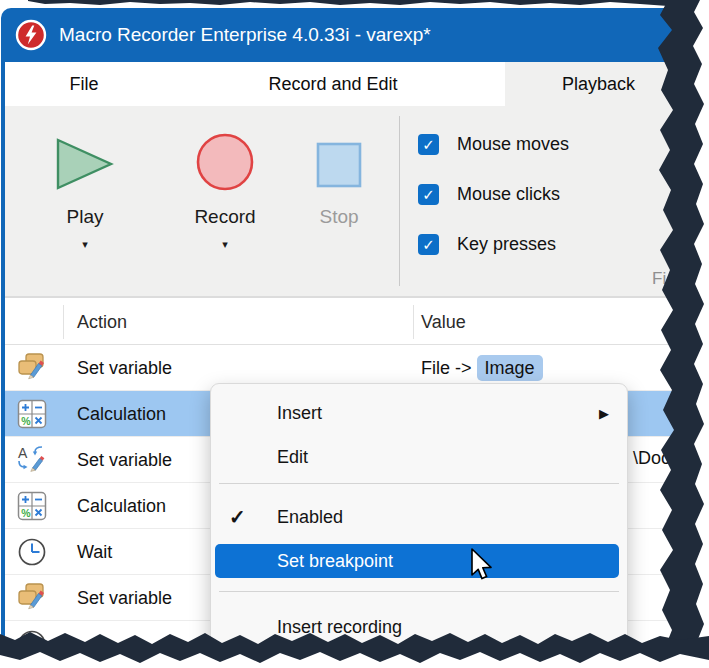 This screenshot has width=709, height=668. What do you see at coordinates (346, 84) in the screenshot?
I see `ribbon-tab-bar: File Record and Edit Playback` at bounding box center [346, 84].